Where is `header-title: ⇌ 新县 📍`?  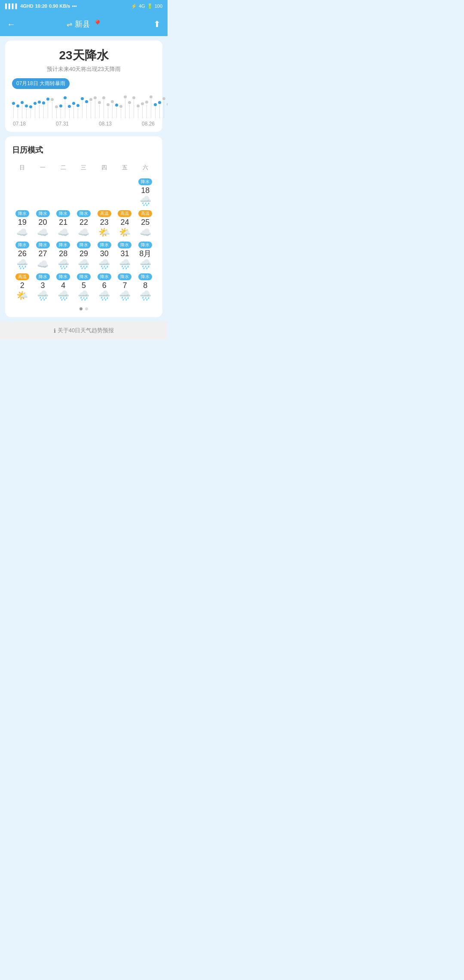 header-title: ⇌ 新县 📍 is located at coordinates (84, 24).